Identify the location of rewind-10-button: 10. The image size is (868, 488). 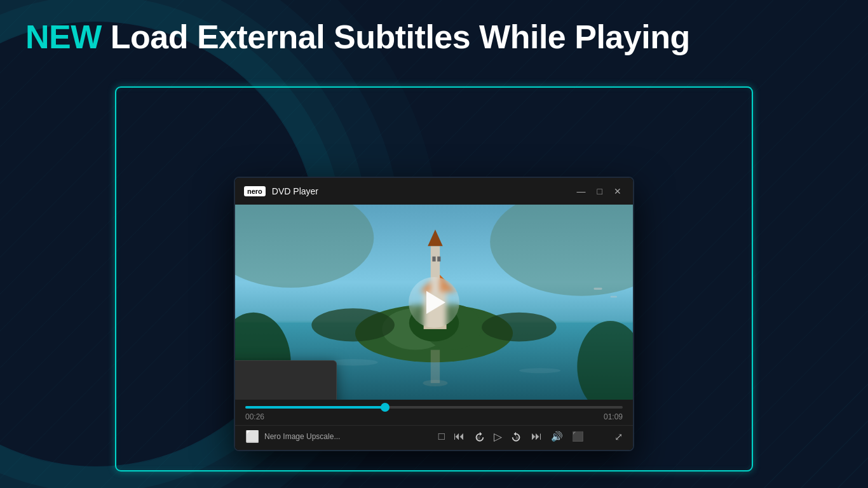
(479, 437).